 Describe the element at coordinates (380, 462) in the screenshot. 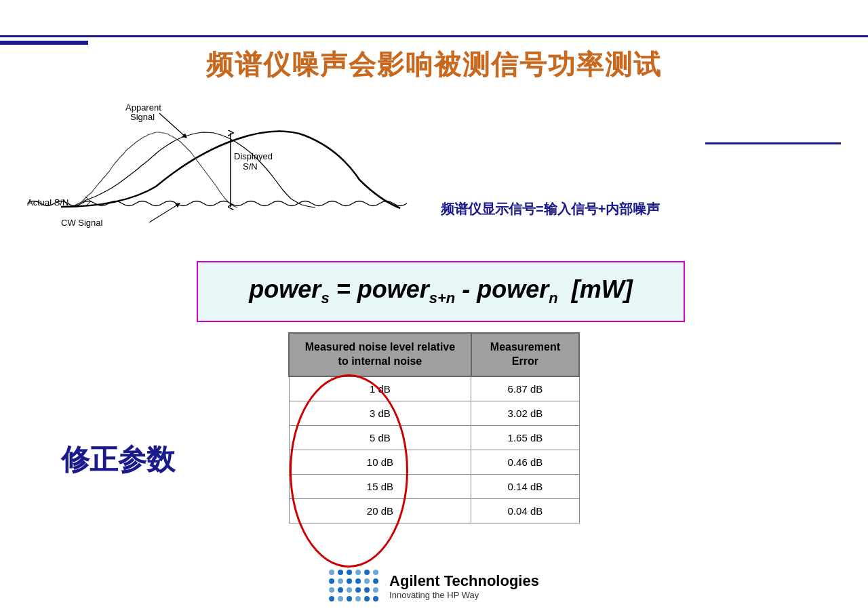

I see `table-cell-col1: 10 dB` at that location.